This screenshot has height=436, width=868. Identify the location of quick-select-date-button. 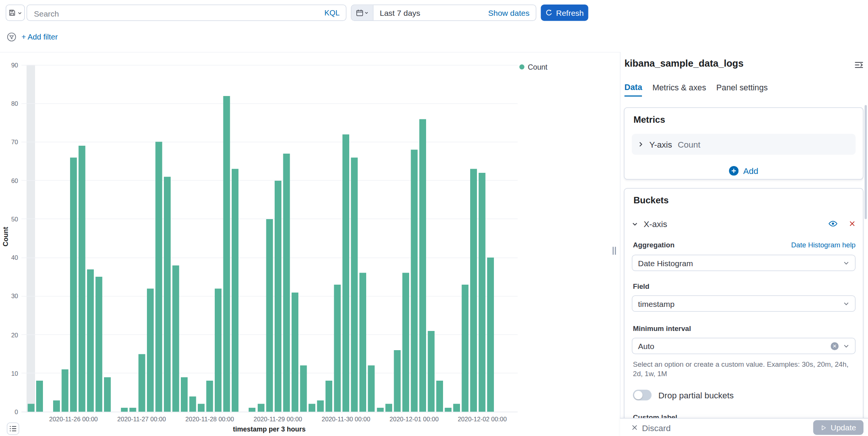
(362, 13).